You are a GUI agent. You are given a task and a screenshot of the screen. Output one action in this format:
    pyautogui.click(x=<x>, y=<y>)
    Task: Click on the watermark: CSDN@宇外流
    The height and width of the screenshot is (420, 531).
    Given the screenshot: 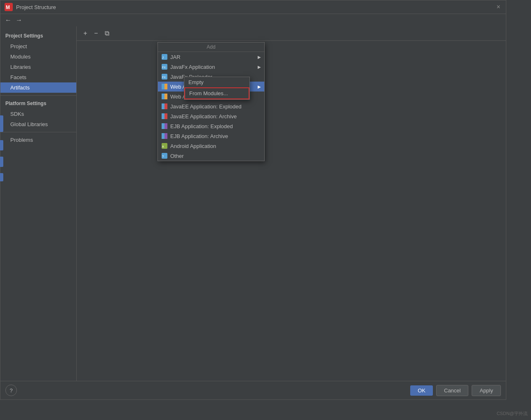 What is the action you would take?
    pyautogui.click(x=512, y=414)
    